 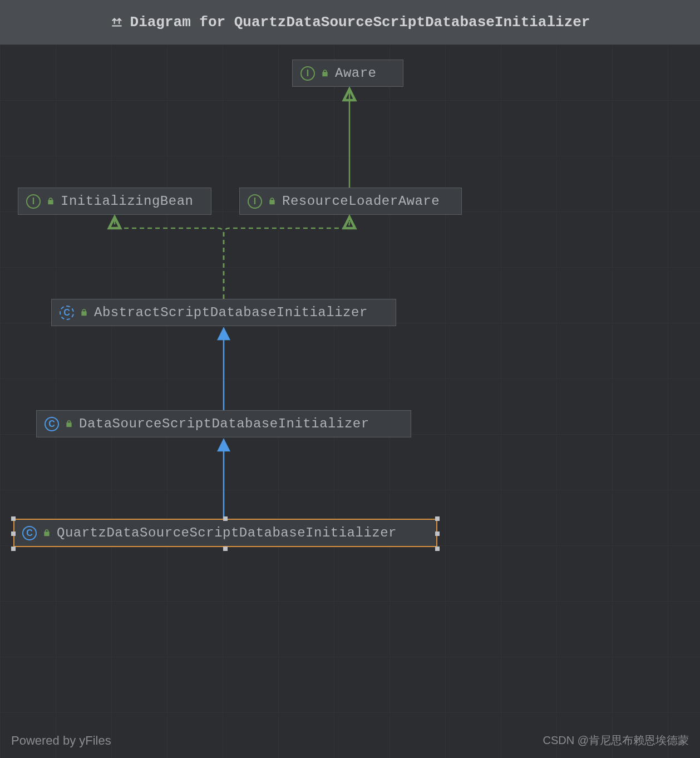 I want to click on footer-watermark: CSDN @肯尼思布赖恩埃德蒙, so click(x=615, y=740).